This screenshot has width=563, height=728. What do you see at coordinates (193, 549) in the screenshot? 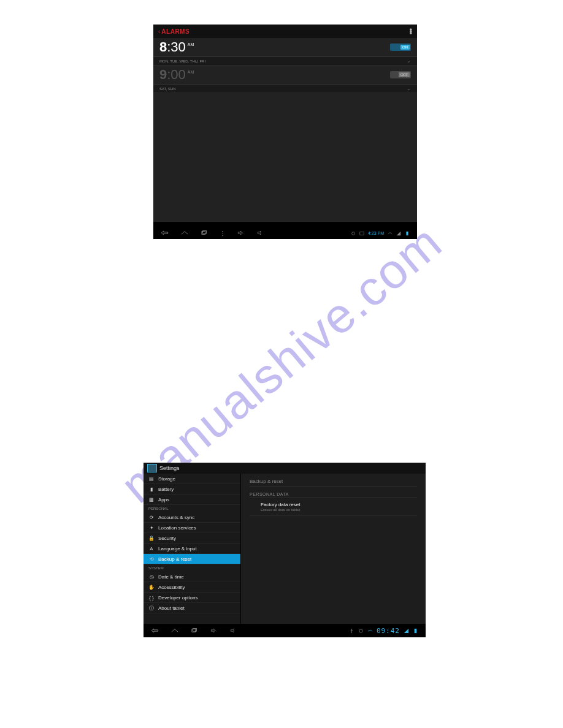
I see `settings-sidebar: ▤ Storage ▮ Battery ▦ Apps PERSONAL ⟳ Ac…` at bounding box center [193, 549].